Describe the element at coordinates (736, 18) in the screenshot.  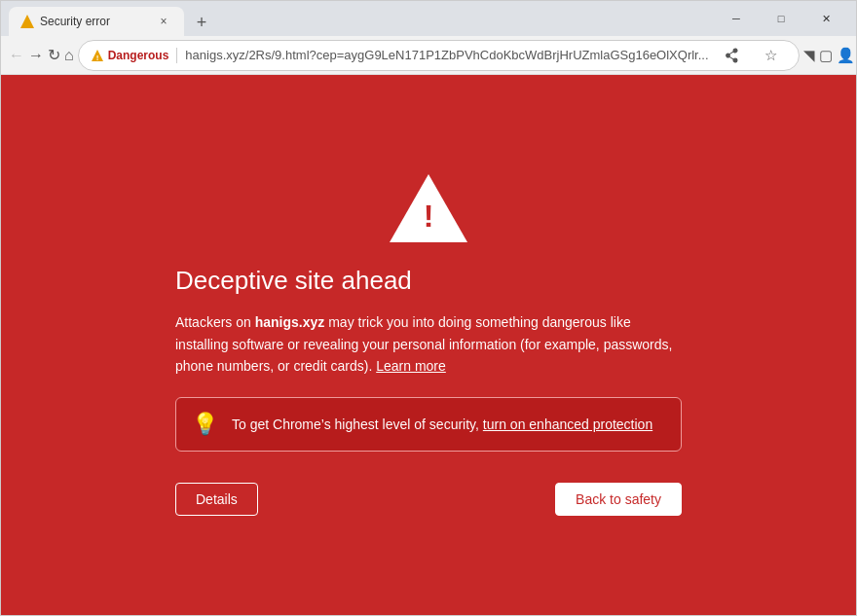
I see `minimize-button: ─` at that location.